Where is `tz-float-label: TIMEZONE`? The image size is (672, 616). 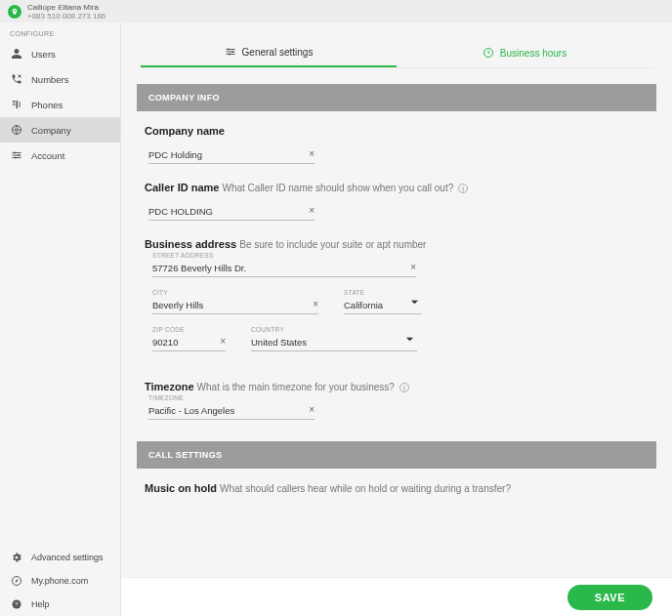
tz-float-label: TIMEZONE is located at coordinates (166, 398).